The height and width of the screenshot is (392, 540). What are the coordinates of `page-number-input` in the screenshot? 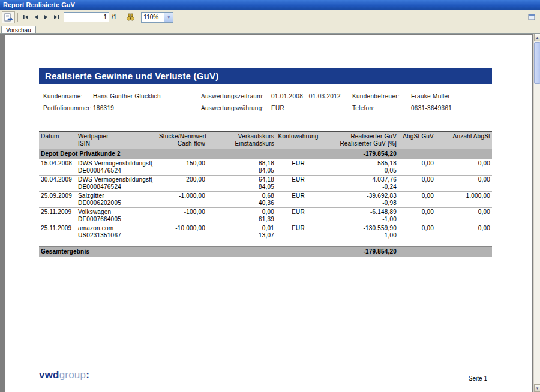 It's located at (86, 17).